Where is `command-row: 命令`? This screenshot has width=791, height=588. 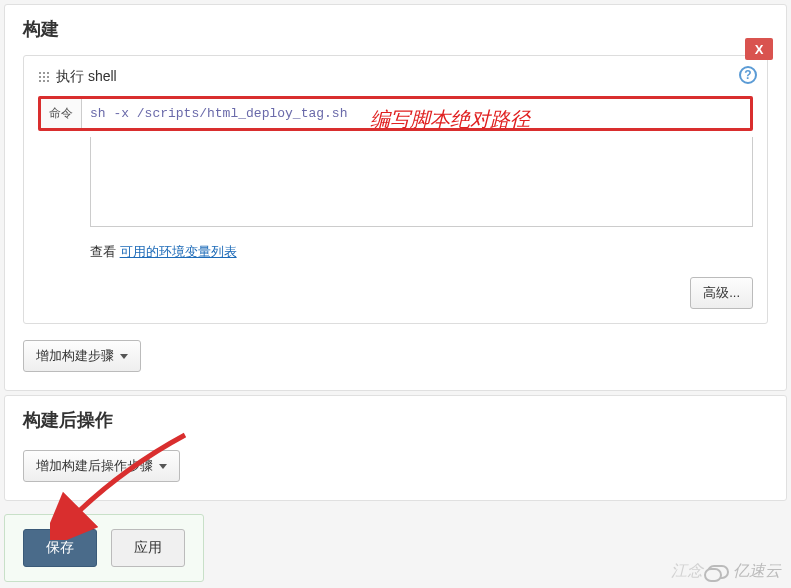
command-row: 命令 is located at coordinates (396, 114).